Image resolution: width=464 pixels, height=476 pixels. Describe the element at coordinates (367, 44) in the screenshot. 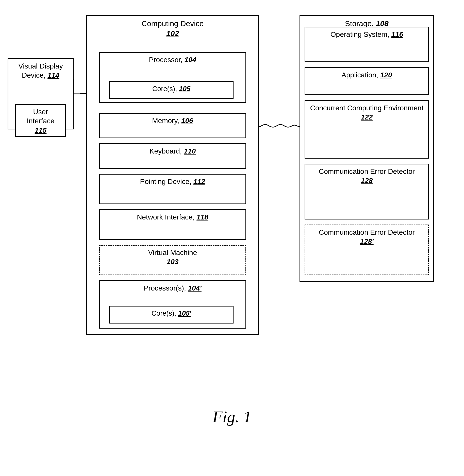

I see `operating-system-box: Operating System, 116` at that location.